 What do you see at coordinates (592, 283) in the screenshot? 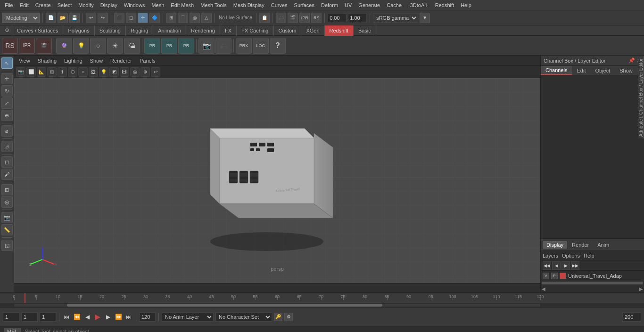
I see `channel-box-scrollbar` at bounding box center [592, 283].